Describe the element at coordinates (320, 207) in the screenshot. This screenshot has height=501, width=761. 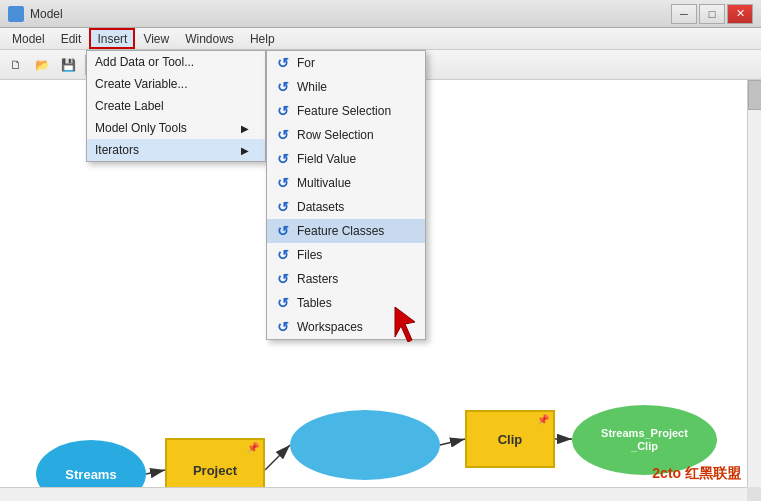
I see `sub-datasets-label: Datasets` at that location.